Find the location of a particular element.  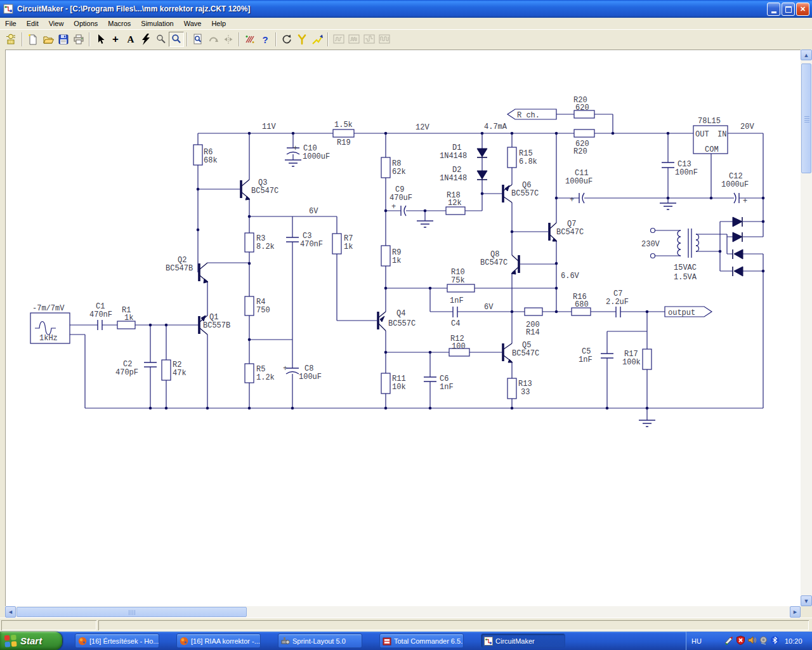

wave-d-button is located at coordinates (384, 39).